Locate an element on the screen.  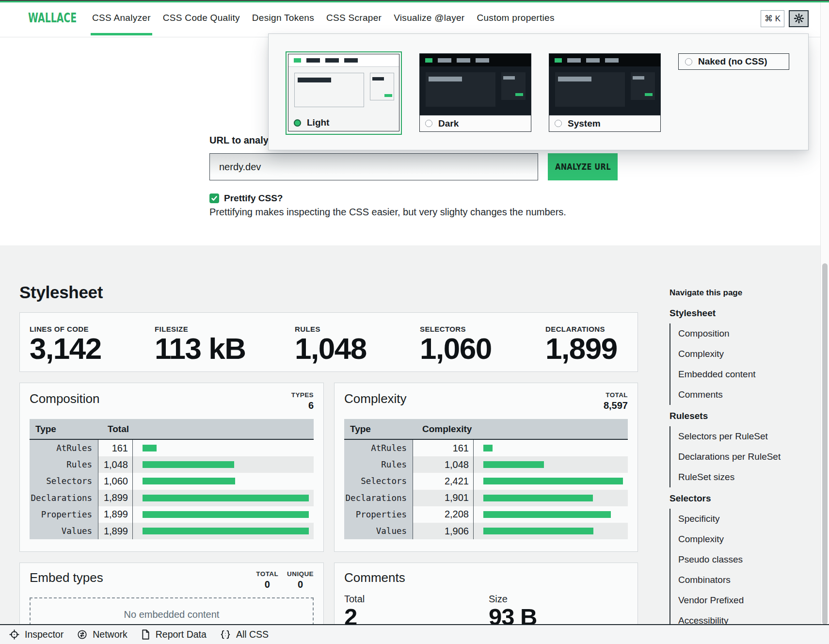
page-nav-section: Selectors Specificity Complexity Pseudo … is located at coordinates (733, 562).